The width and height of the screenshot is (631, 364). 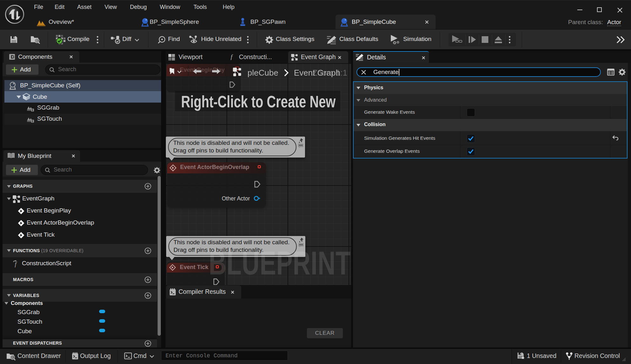 I want to click on svg-text: f, so click(x=16, y=264).